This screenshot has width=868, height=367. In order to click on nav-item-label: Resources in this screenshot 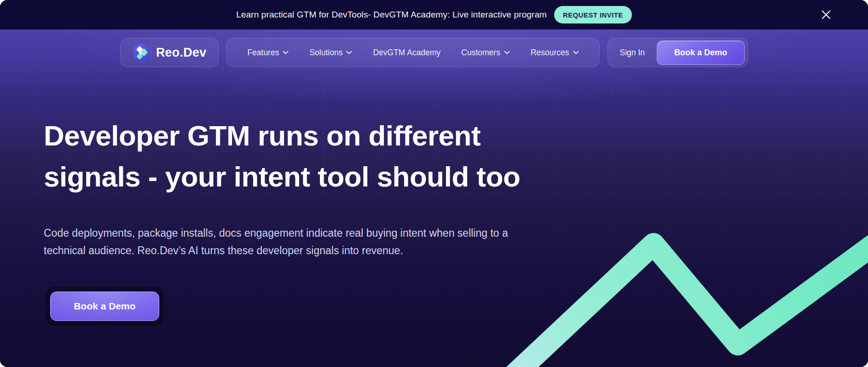, I will do `click(550, 52)`.